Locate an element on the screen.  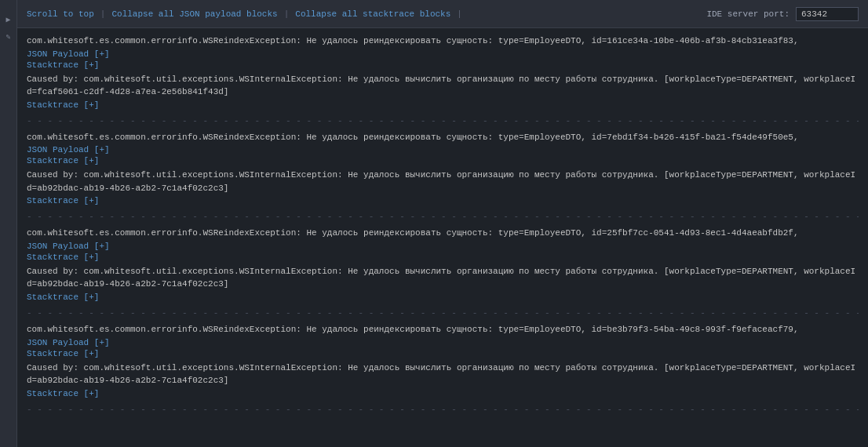
caused-stacktrace-2: Stacktrace [+] is located at coordinates (443, 201).